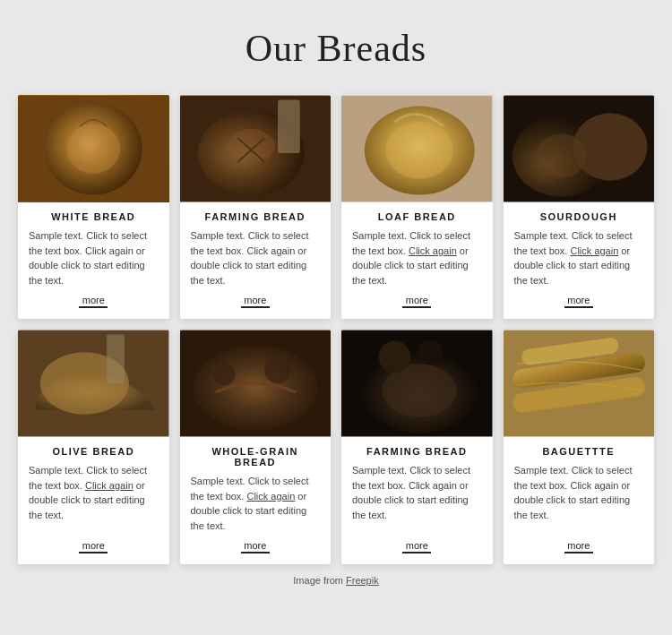  Describe the element at coordinates (336, 48) in the screenshot. I see `page-title: Our Breads` at that location.